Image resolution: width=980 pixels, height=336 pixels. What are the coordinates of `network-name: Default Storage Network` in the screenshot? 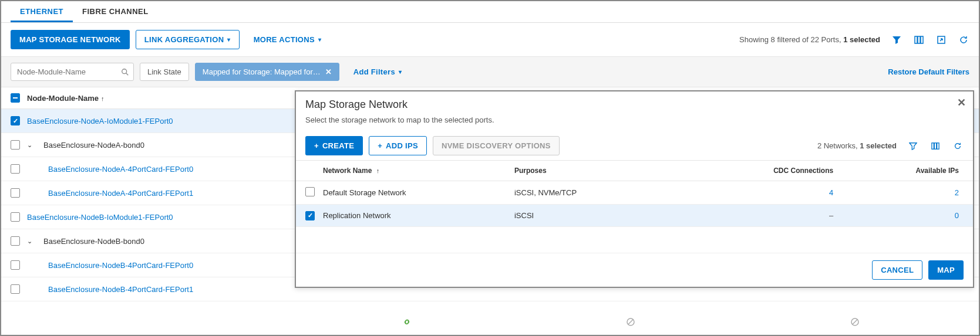 It's located at (419, 192).